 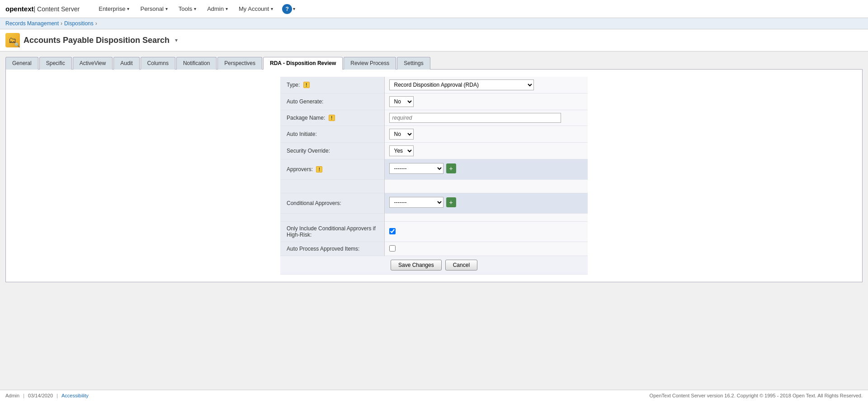 What do you see at coordinates (392, 231) in the screenshot?
I see `high-risk-checkbox` at bounding box center [392, 231].